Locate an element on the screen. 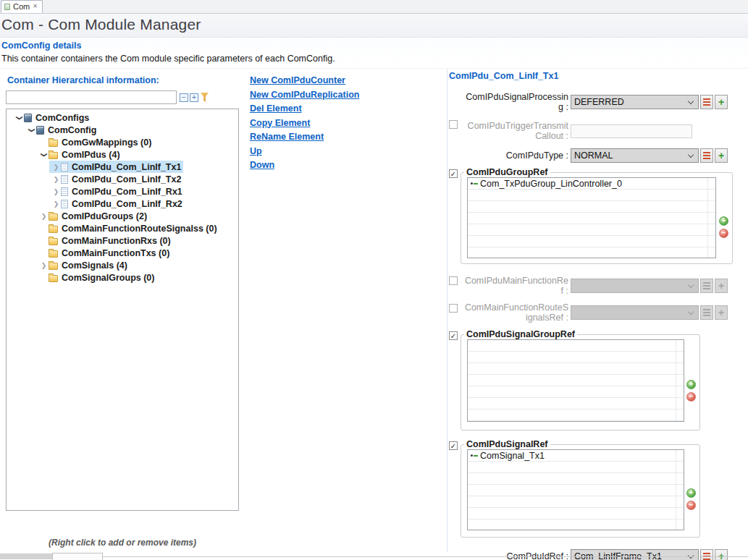 The width and height of the screenshot is (748, 560). plus-icon is located at coordinates (721, 313).